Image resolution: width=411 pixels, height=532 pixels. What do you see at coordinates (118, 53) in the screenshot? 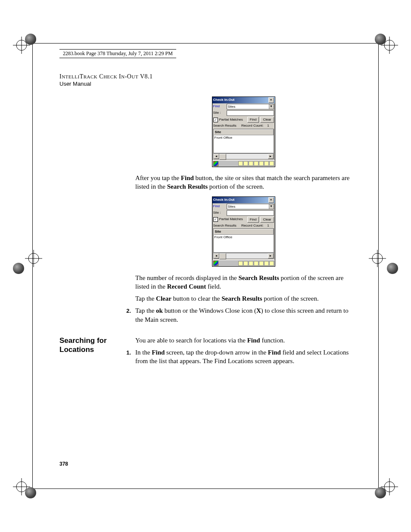
I see `running-header: 2283.book Page 378 Thursday, July 7, 201…` at bounding box center [118, 53].